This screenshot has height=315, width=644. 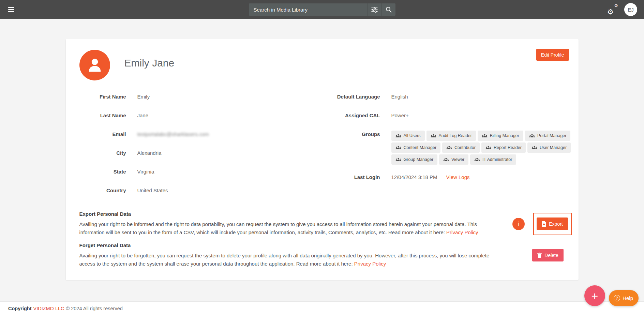 I want to click on field-value: Virginia, so click(x=146, y=172).